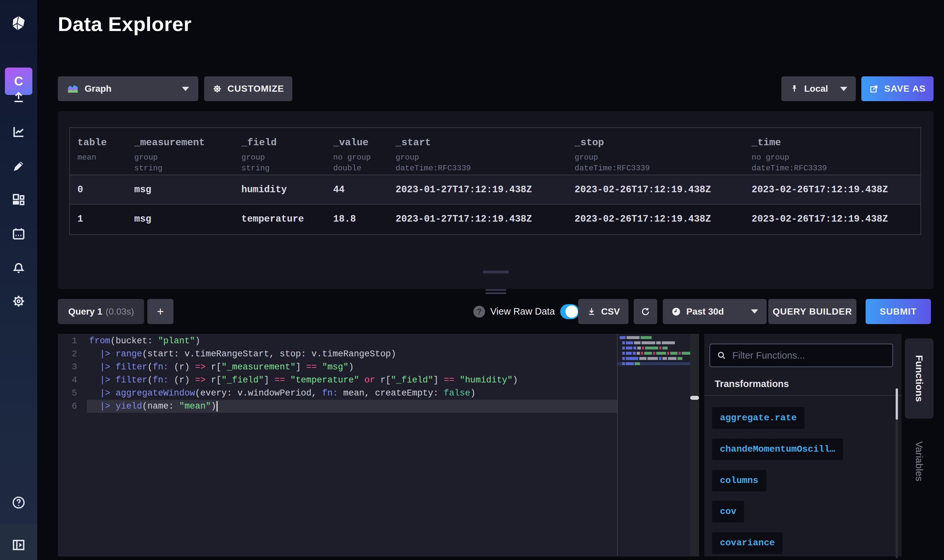 The height and width of the screenshot is (560, 944). I want to click on sidebar: C, so click(19, 280).